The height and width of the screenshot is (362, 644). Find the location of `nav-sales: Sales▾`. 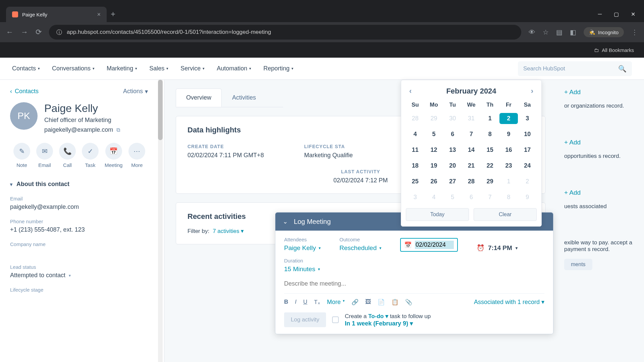

nav-sales: Sales▾ is located at coordinates (159, 68).